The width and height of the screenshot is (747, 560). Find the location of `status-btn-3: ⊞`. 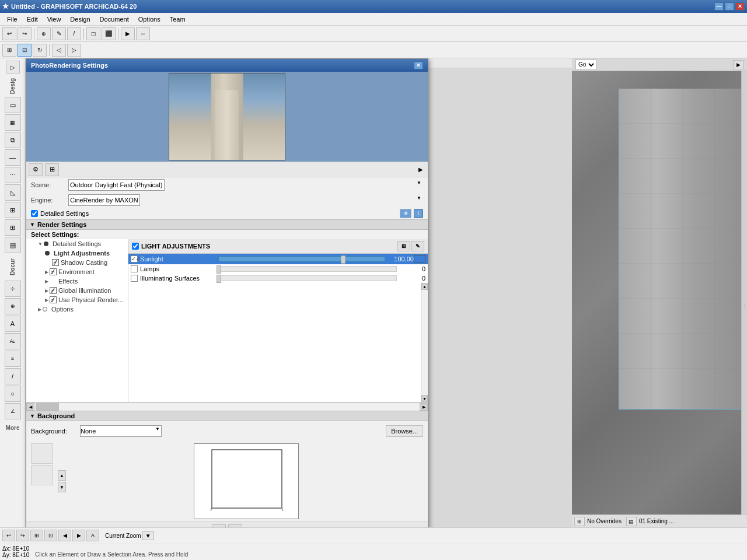

status-btn-3: ⊞ is located at coordinates (37, 536).